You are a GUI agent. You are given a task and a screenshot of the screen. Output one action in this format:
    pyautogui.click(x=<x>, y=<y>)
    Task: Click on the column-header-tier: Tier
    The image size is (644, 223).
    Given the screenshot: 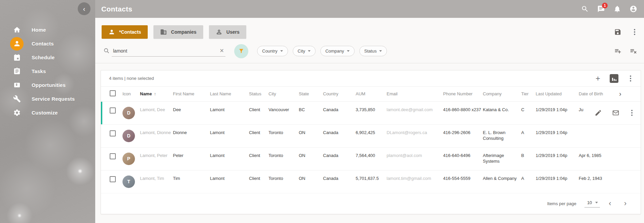 What is the action you would take?
    pyautogui.click(x=528, y=94)
    